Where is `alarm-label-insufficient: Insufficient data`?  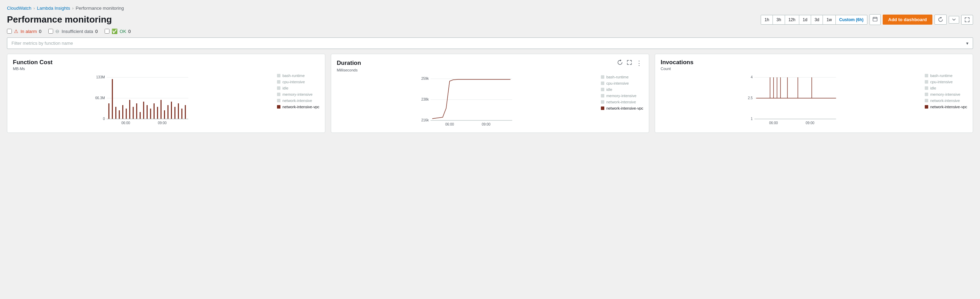
alarm-label-insufficient: Insufficient data is located at coordinates (78, 31).